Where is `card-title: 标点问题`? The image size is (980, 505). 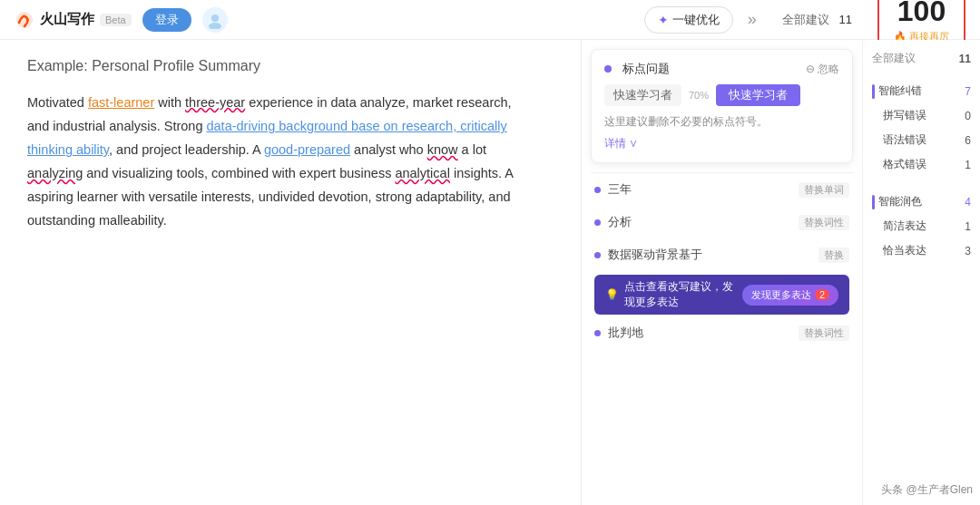
card-title: 标点问题 is located at coordinates (637, 69).